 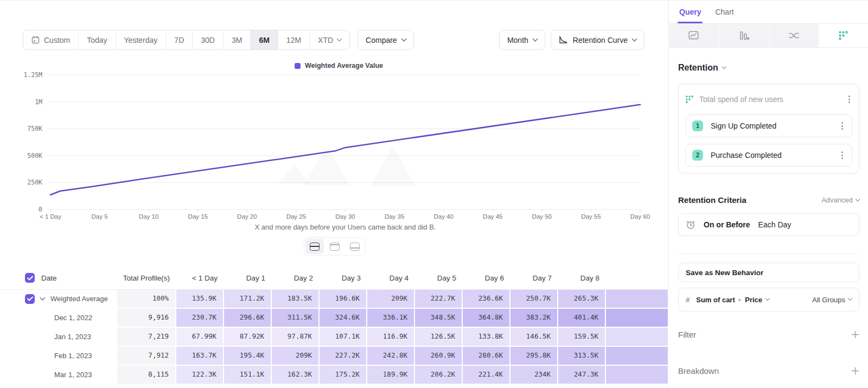 What do you see at coordinates (33, 75) in the screenshot?
I see `y-axis-tick: 1.25M` at bounding box center [33, 75].